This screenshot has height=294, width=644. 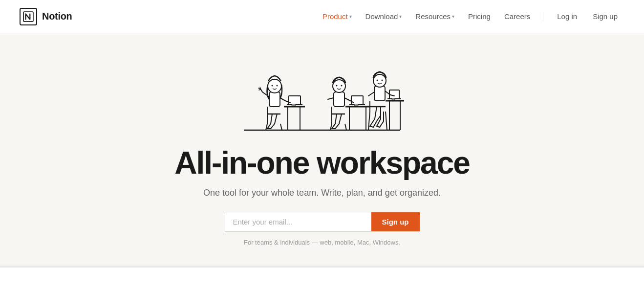 I want to click on nav-item-careers: Careers, so click(x=517, y=17).